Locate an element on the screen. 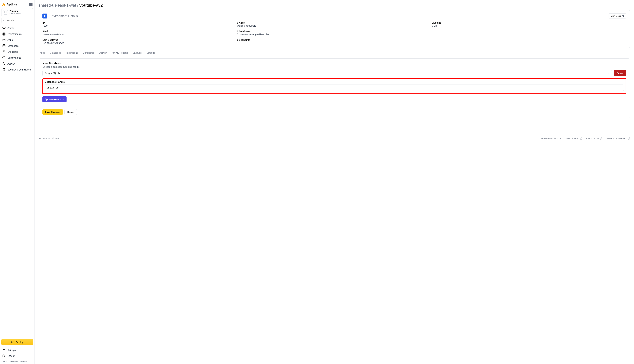 The width and height of the screenshot is (634, 364). search-input is located at coordinates (19, 20).